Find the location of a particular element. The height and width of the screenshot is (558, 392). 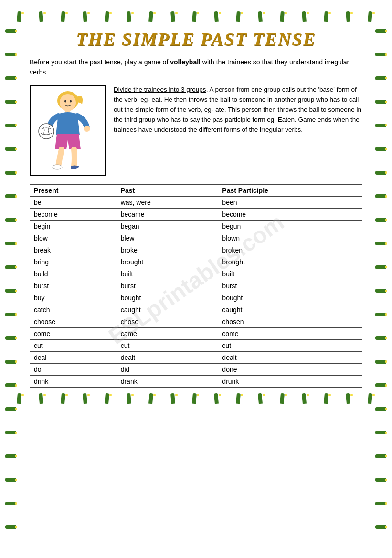

table-cell: blown is located at coordinates (290, 239).